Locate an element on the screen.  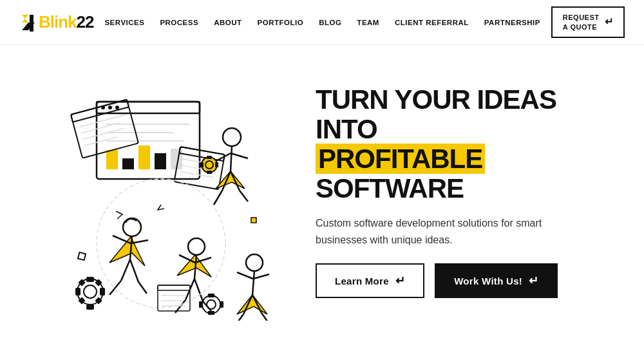
learn-more-enter-icon: ↵ is located at coordinates (401, 281).